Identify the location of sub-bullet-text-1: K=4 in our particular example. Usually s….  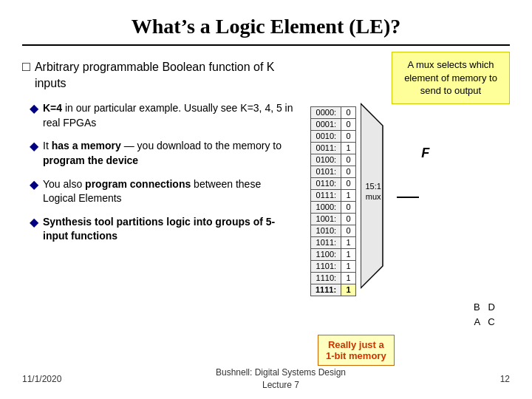
(169, 115).